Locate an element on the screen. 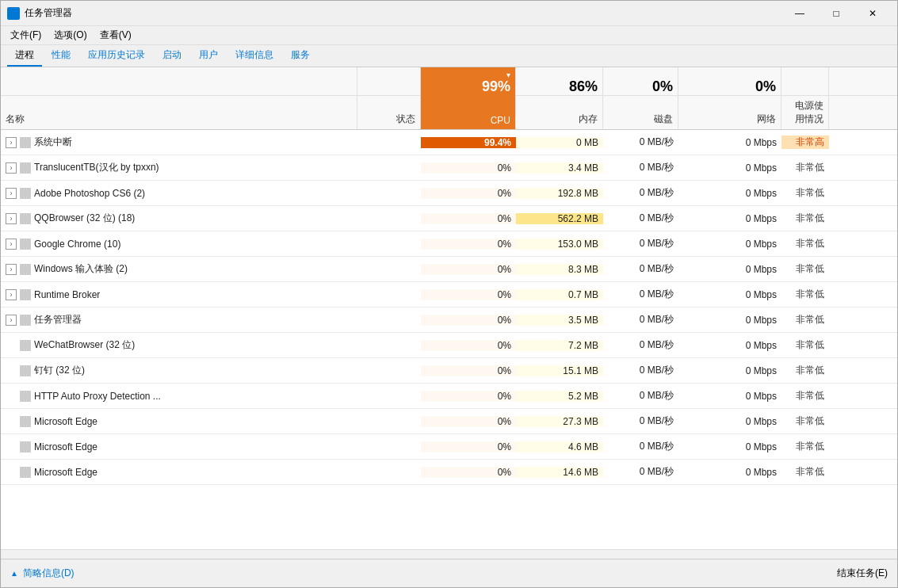 The image size is (898, 588). process-name-label: TranslucentTB(汉化 by tpxxn) is located at coordinates (97, 168).